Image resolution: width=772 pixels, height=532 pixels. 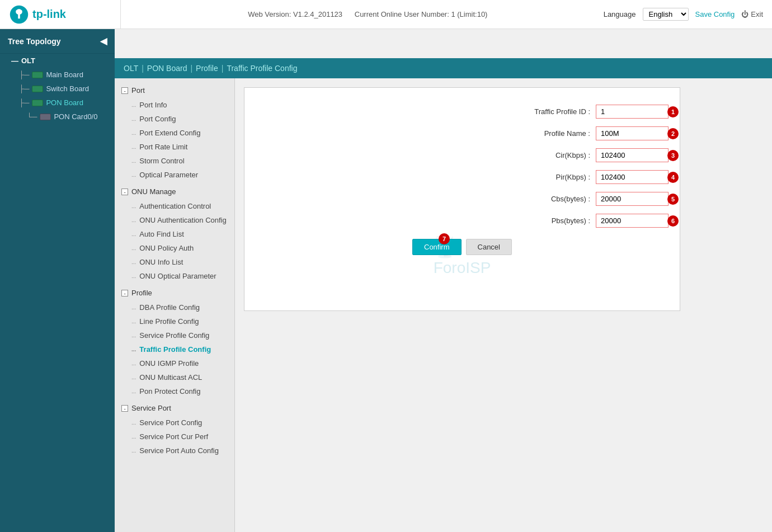 What do you see at coordinates (153, 191) in the screenshot?
I see `onu-manage-label: ONU Manage` at bounding box center [153, 191].